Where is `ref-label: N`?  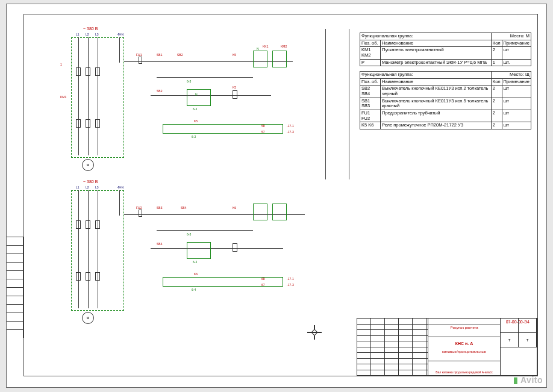 ref-label: N is located at coordinates (258, 49).